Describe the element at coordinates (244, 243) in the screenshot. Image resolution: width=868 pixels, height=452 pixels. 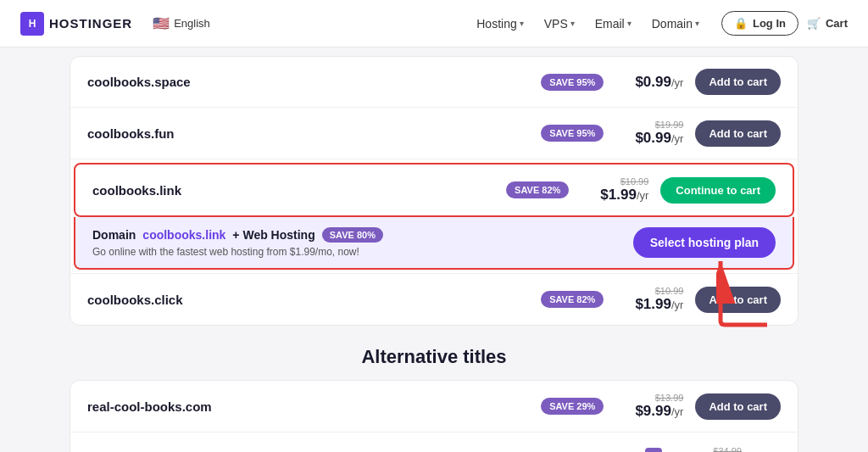
I see `bundle-info: Domain coolbooks.link + Web Hosting SAVE…` at that location.